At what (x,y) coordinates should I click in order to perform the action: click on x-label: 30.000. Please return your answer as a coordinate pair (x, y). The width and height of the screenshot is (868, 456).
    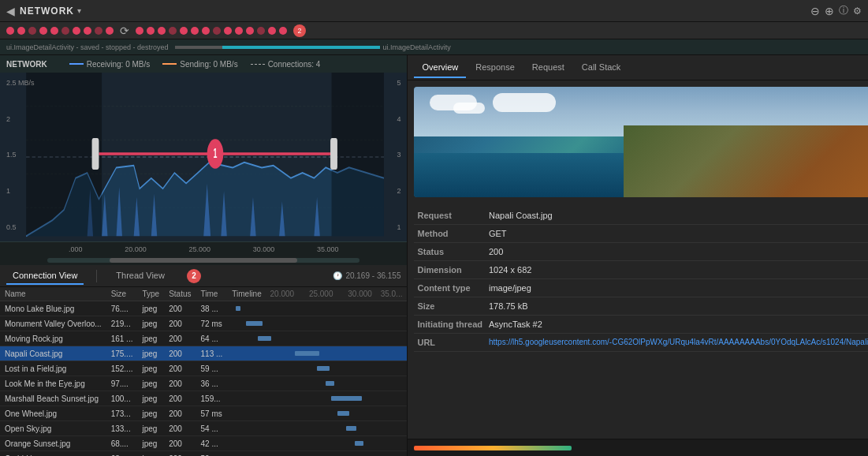
    Looking at the image, I should click on (264, 249).